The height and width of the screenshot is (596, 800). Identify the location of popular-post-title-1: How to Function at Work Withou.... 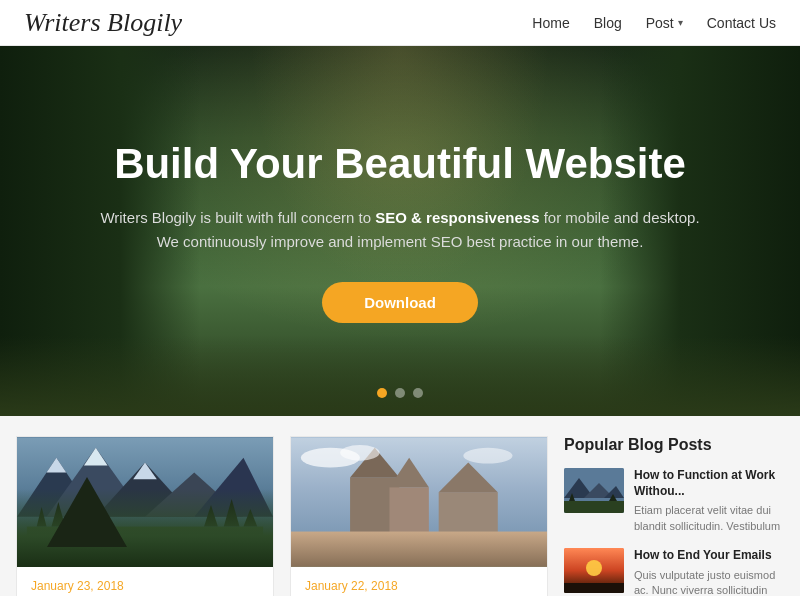
(709, 484).